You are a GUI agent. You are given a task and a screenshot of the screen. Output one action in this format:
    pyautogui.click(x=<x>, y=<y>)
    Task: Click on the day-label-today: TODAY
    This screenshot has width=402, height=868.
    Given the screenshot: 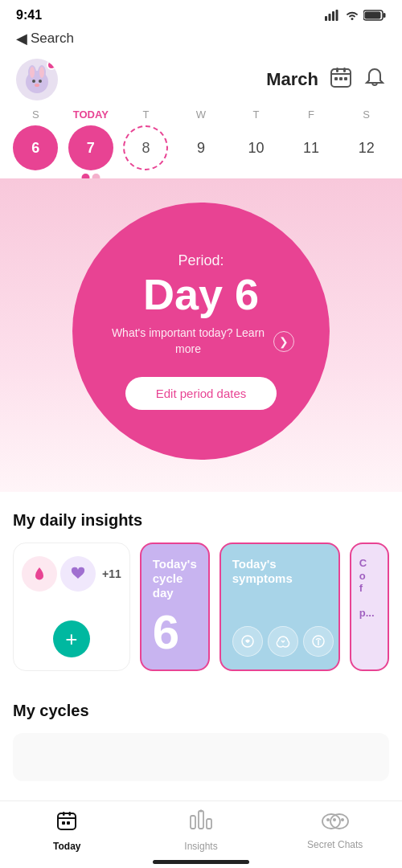 What is the action you would take?
    pyautogui.click(x=91, y=114)
    